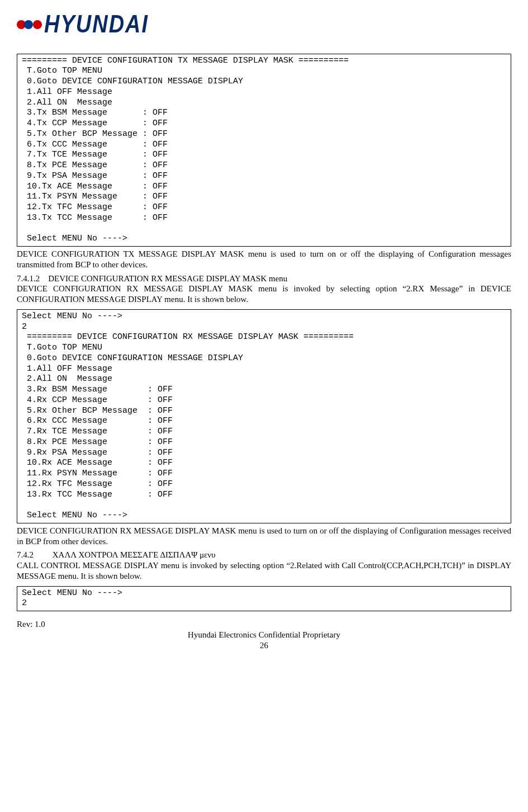 This screenshot has height=812, width=528. What do you see at coordinates (96, 25) in the screenshot?
I see `brand-name: HYUNDAI` at bounding box center [96, 25].